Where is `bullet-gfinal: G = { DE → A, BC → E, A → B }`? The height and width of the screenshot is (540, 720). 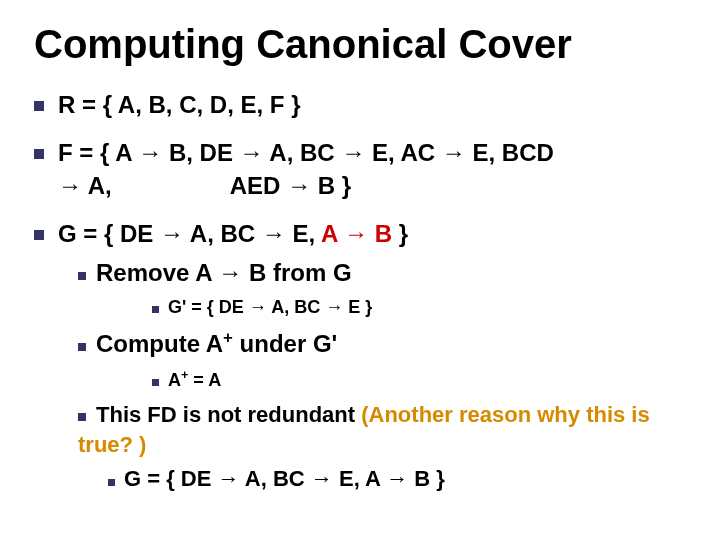 bullet-gfinal: G = { DE → A, BC → E, A → B } is located at coordinates (397, 480).